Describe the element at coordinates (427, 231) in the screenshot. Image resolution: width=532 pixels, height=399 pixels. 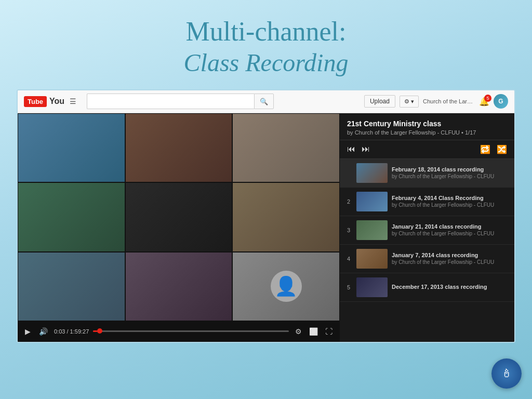
I see `playlist-item: 3 January 21, 2014 class recording by Ch…` at that location.